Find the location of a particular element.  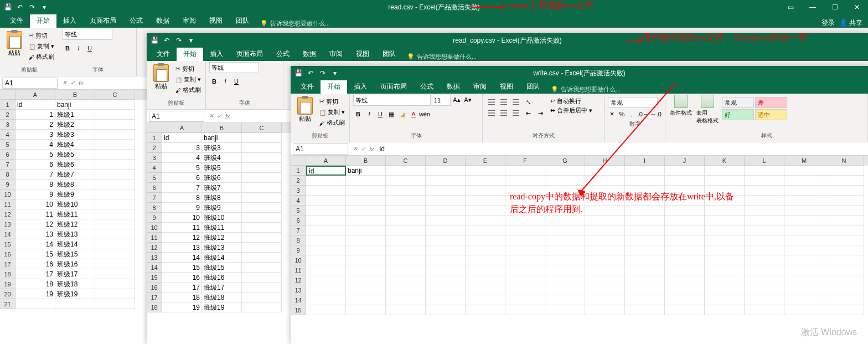

cell: 班级2 is located at coordinates (75, 125).